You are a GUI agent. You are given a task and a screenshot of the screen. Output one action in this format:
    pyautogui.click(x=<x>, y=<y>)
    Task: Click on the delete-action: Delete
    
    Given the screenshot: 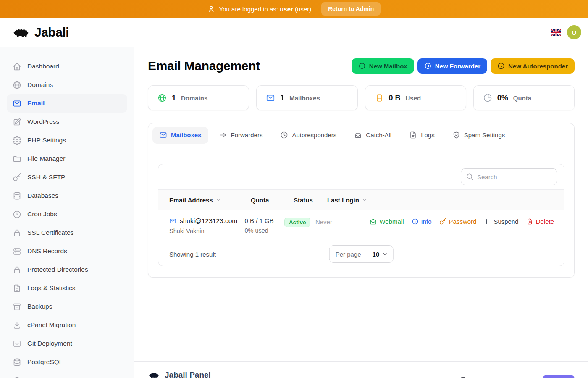 What is the action you would take?
    pyautogui.click(x=540, y=222)
    